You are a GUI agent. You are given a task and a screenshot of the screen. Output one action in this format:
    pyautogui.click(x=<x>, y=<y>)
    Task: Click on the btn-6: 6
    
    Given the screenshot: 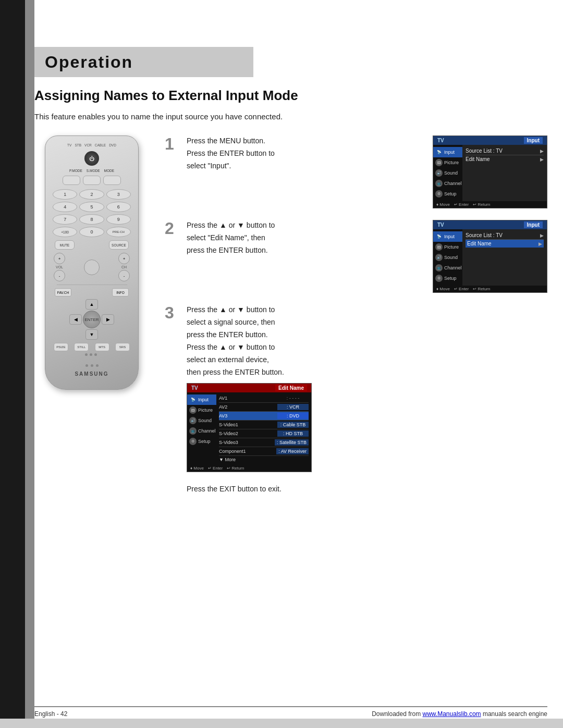 What is the action you would take?
    pyautogui.click(x=119, y=207)
    